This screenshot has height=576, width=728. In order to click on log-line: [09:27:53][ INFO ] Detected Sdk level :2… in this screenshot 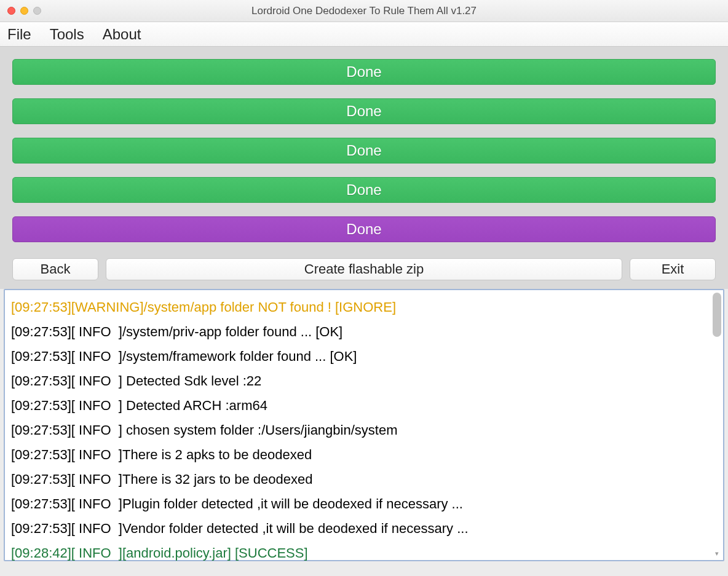, I will do `click(364, 381)`.